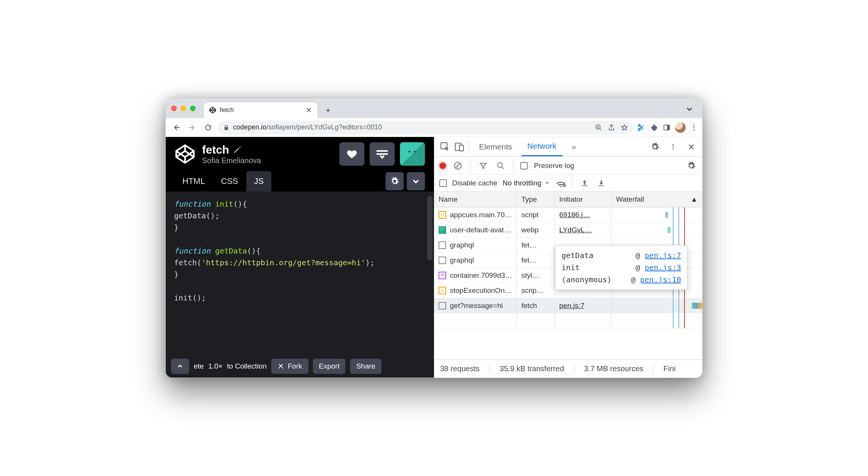 The image size is (868, 476). Describe the element at coordinates (443, 166) in the screenshot. I see `record-button` at that location.